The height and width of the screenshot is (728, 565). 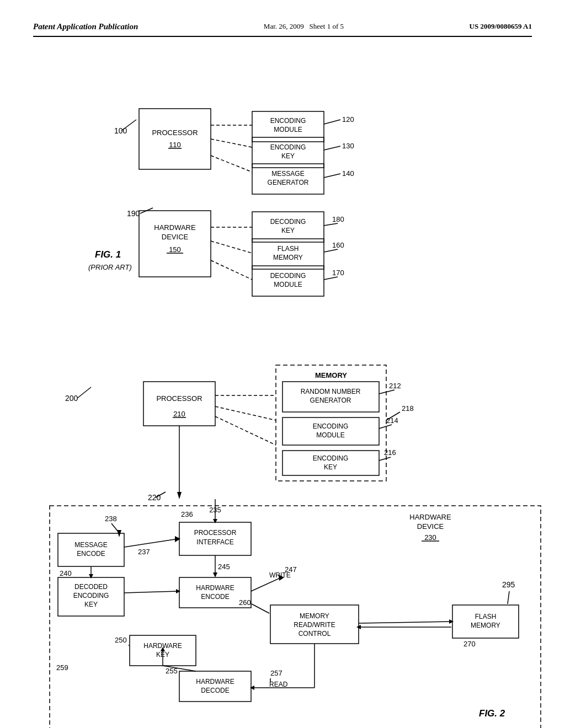 I want to click on hardware-device-line1: HARDWARE, so click(x=175, y=227).